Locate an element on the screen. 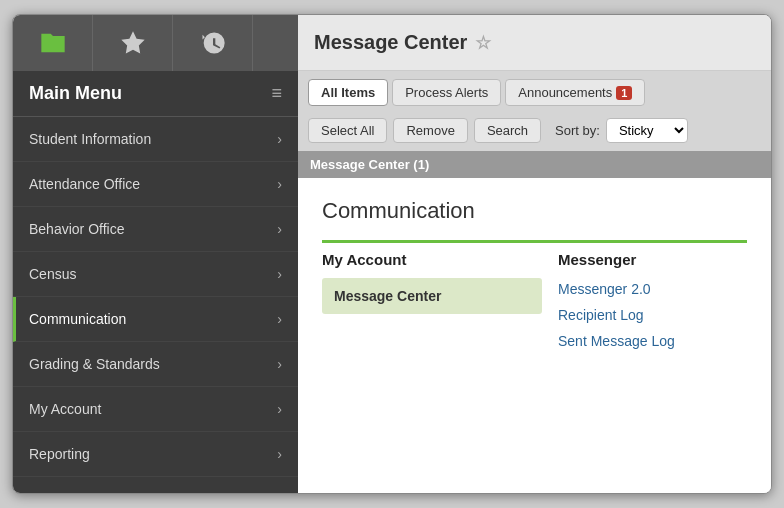 The height and width of the screenshot is (508, 784). recipient-log-link: Recipient Log is located at coordinates (652, 315).